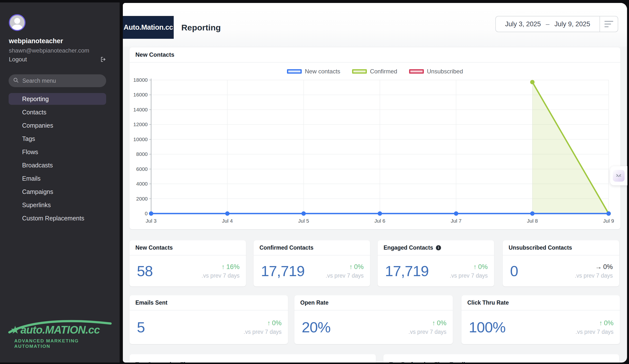 The width and height of the screenshot is (629, 364). What do you see at coordinates (209, 320) in the screenshot?
I see `stat-card-emails-sent: Emails Sent 5 ↑0% .vs prev 7 days` at bounding box center [209, 320].